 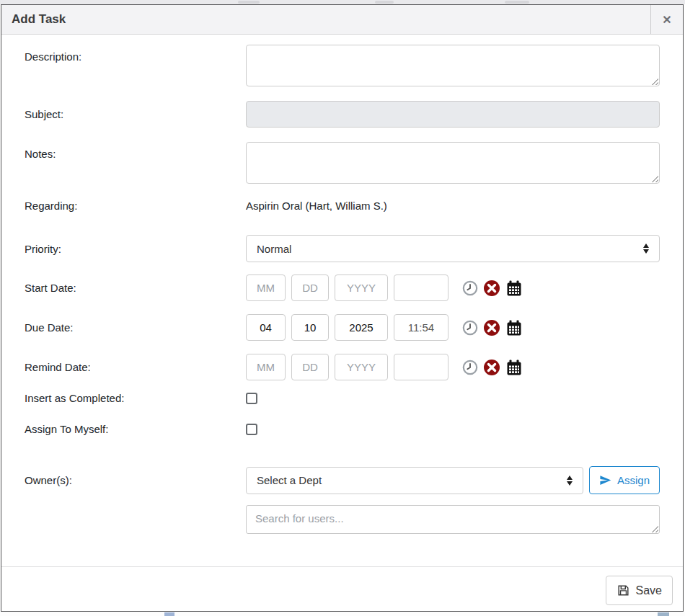 What do you see at coordinates (453, 66) in the screenshot?
I see `description-input` at bounding box center [453, 66].